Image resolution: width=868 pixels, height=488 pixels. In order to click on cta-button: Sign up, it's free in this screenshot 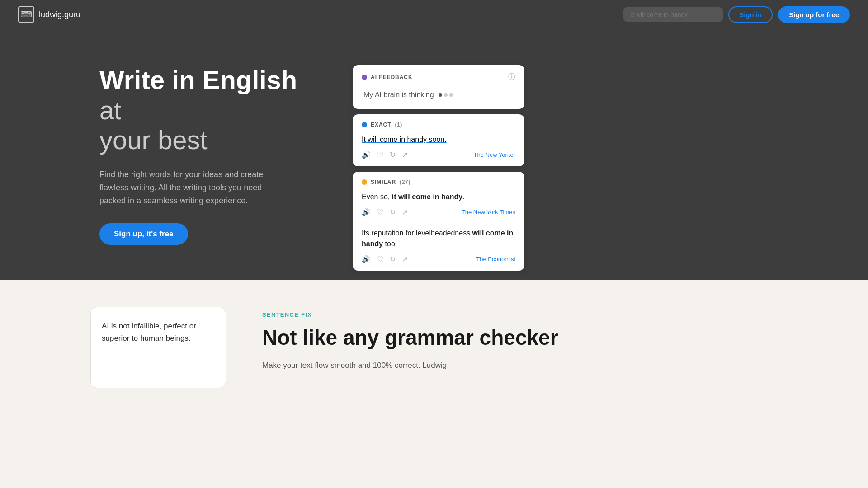, I will do `click(144, 234)`.